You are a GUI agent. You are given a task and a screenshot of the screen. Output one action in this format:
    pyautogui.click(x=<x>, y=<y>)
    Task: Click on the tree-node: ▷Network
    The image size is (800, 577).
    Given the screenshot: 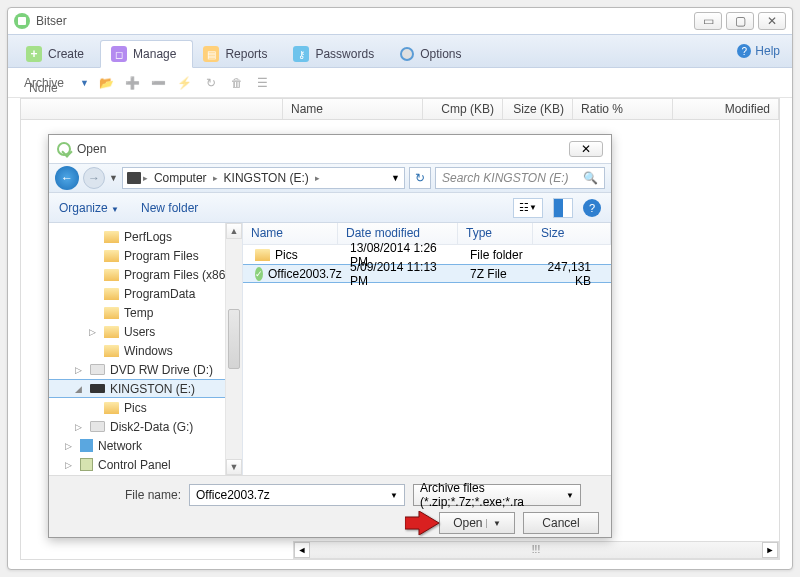 What is the action you would take?
    pyautogui.click(x=146, y=446)
    